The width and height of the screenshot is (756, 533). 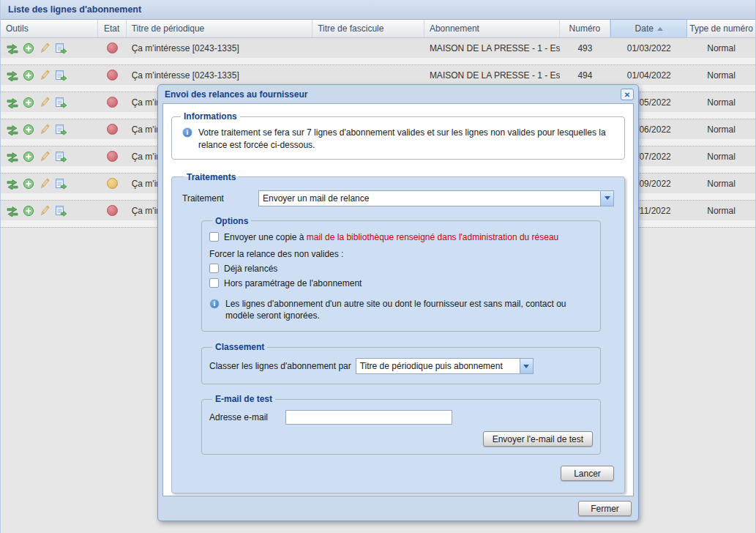 What do you see at coordinates (214, 268) in the screenshot?
I see `deja-relances-checkbox` at bounding box center [214, 268].